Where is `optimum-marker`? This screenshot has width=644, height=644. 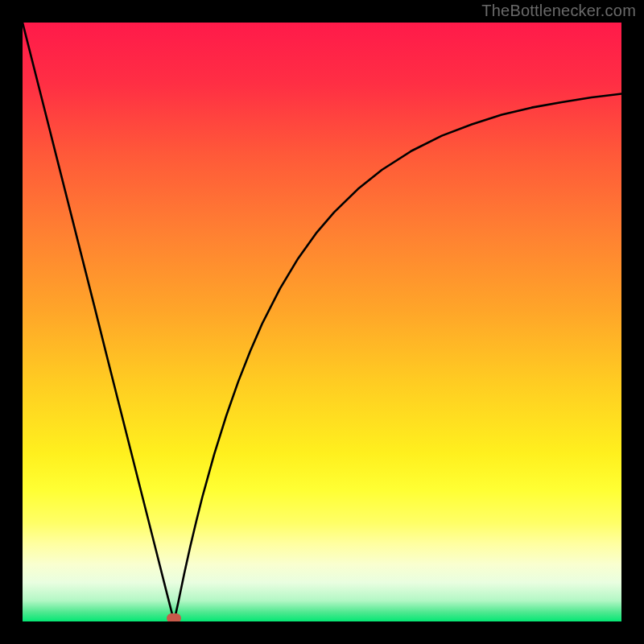 optimum-marker is located at coordinates (174, 617).